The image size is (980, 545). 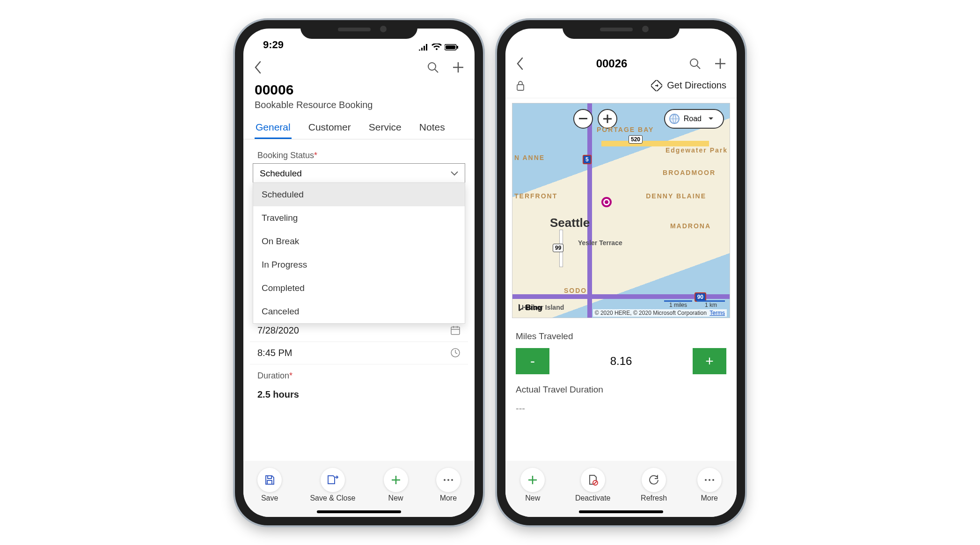 What do you see at coordinates (693, 119) in the screenshot?
I see `map-mode-label: Road` at bounding box center [693, 119].